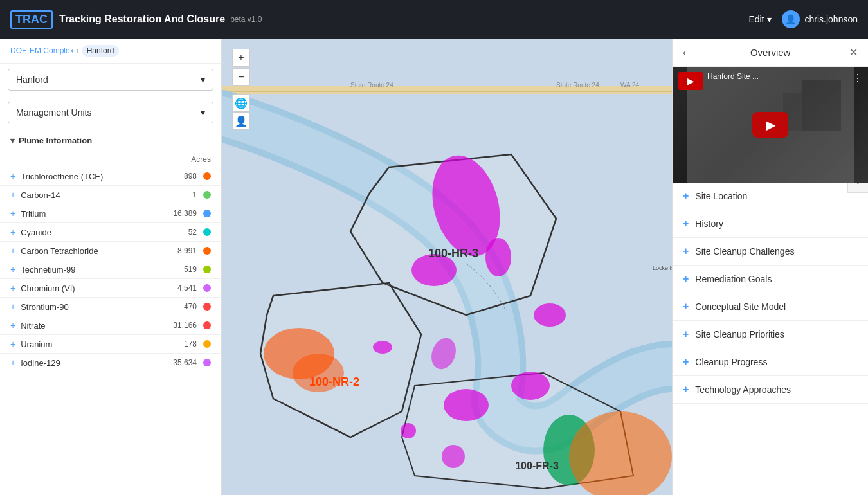 The height and width of the screenshot is (495, 868). What do you see at coordinates (111, 233) in the screenshot?
I see `plume-list-item: + Cyanide 52` at bounding box center [111, 233].